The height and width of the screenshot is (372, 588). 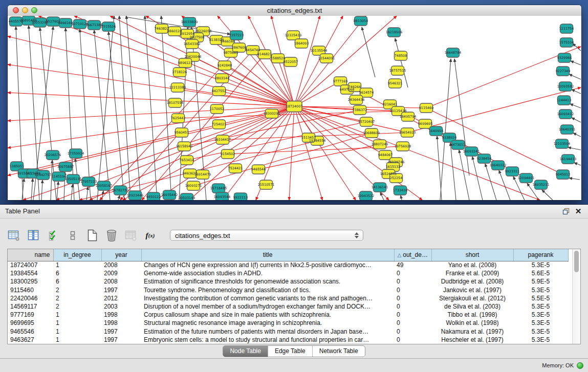 I want to click on table-cell: Nakamura et al. (1997), so click(x=472, y=332).